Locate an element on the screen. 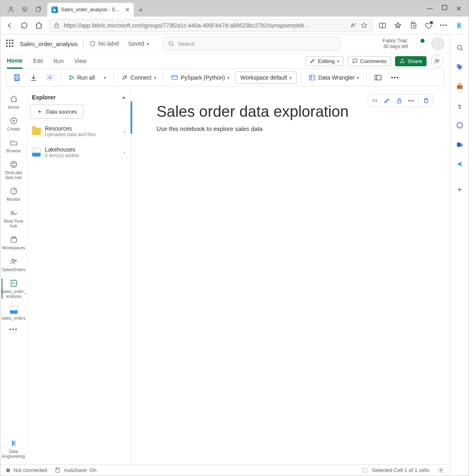  tab-close-icon: ✕ is located at coordinates (127, 10).